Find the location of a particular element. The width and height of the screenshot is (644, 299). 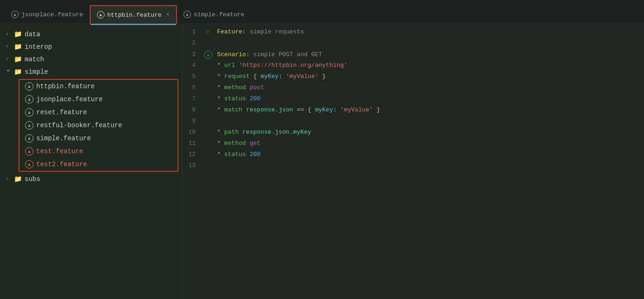

sidebar-item-subs: › 📁 subs is located at coordinates (91, 179).